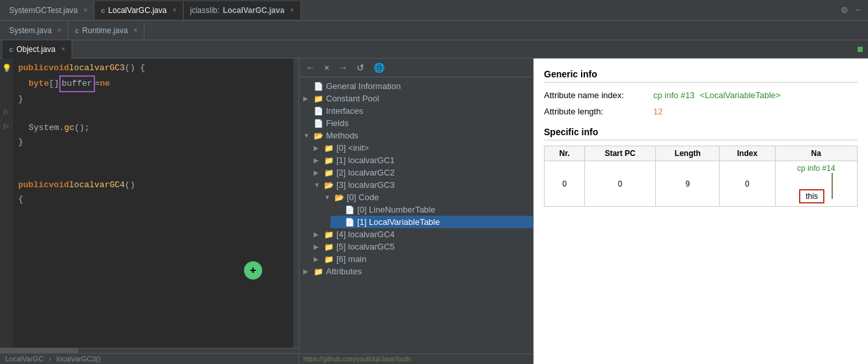 The image size is (868, 364). I want to click on close-brace2: }, so click(21, 142).